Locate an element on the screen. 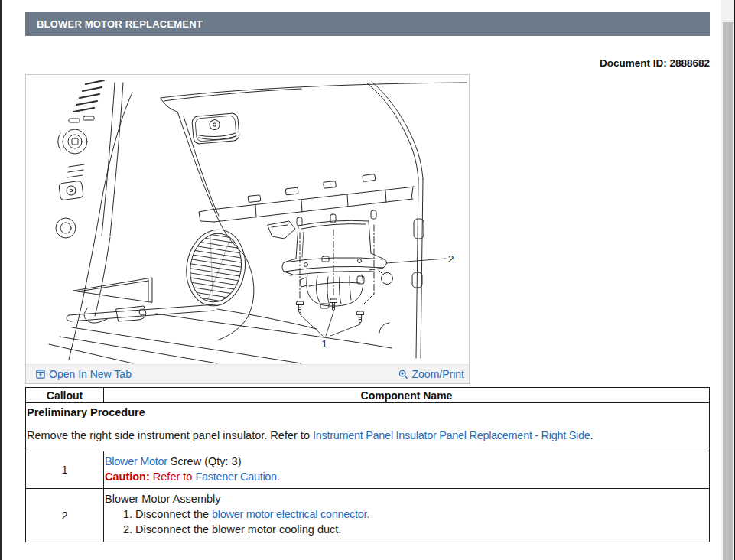 The width and height of the screenshot is (735, 560). blower-motor-connector-link: blower motor electrical connector. is located at coordinates (291, 514).